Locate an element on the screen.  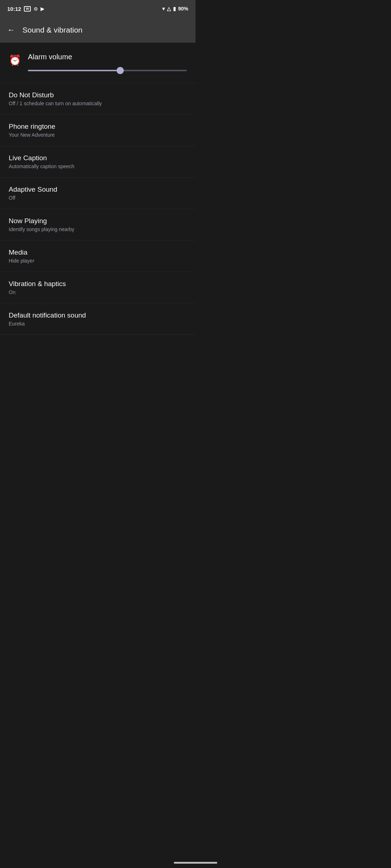
page-title: Sound & vibration is located at coordinates (52, 30).